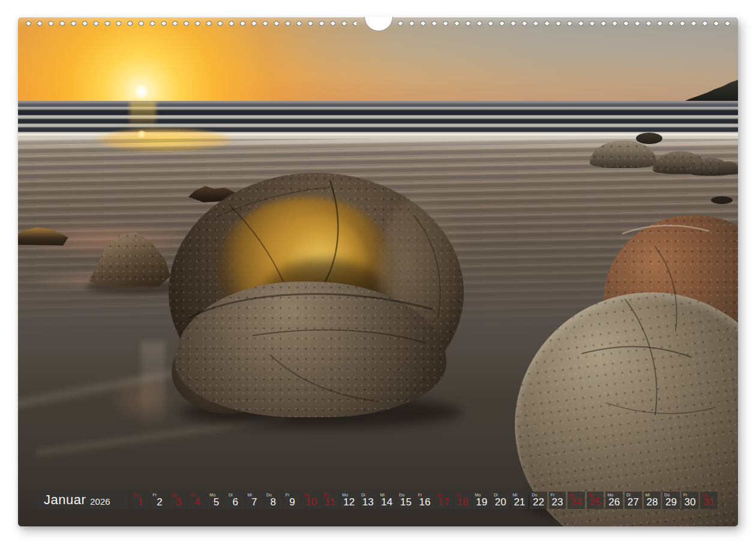 The image size is (756, 545). Describe the element at coordinates (388, 501) in the screenshot. I see `calendar-day-cell: Mi14` at that location.